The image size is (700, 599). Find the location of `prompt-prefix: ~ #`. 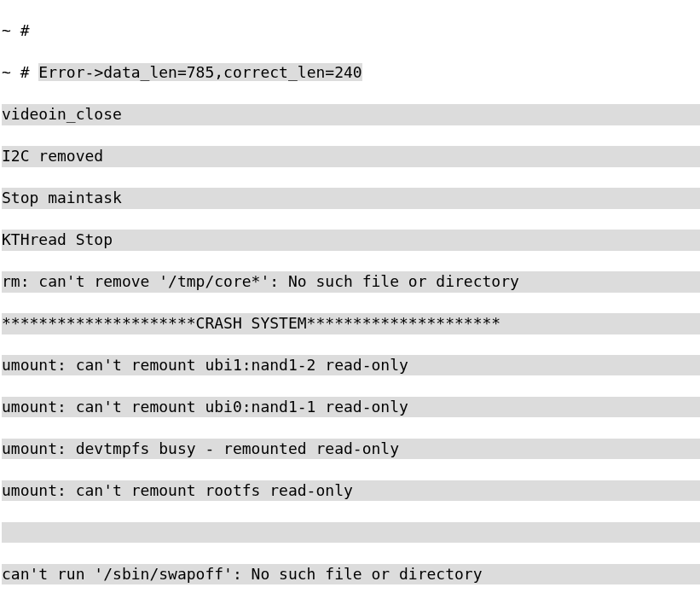

prompt-prefix: ~ # is located at coordinates (20, 72).